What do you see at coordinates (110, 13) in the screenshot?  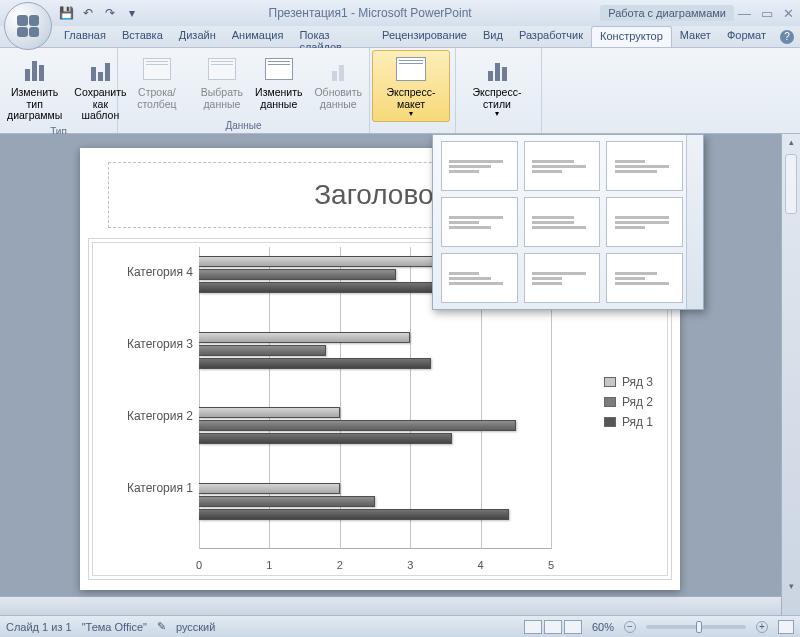 I see `redo-icon: ↷` at bounding box center [110, 13].